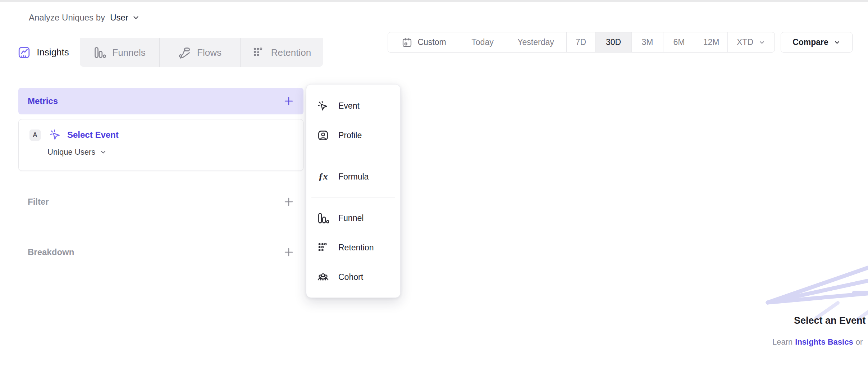 The width and height of the screenshot is (868, 377). What do you see at coordinates (431, 42) in the screenshot?
I see `date-button-label: Custom` at bounding box center [431, 42].